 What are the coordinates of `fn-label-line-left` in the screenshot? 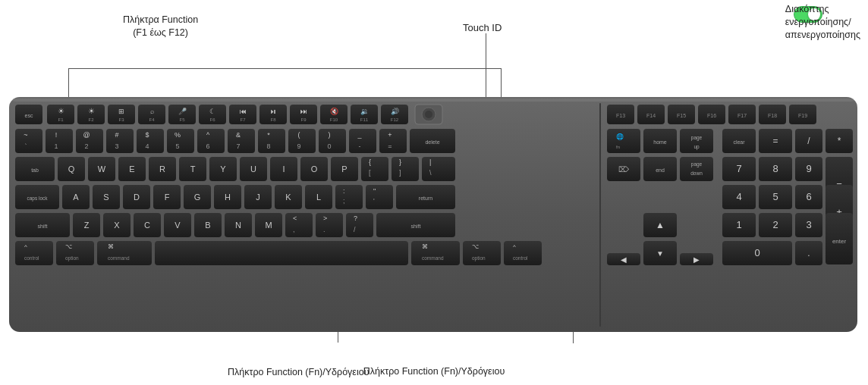 It's located at (68, 84).